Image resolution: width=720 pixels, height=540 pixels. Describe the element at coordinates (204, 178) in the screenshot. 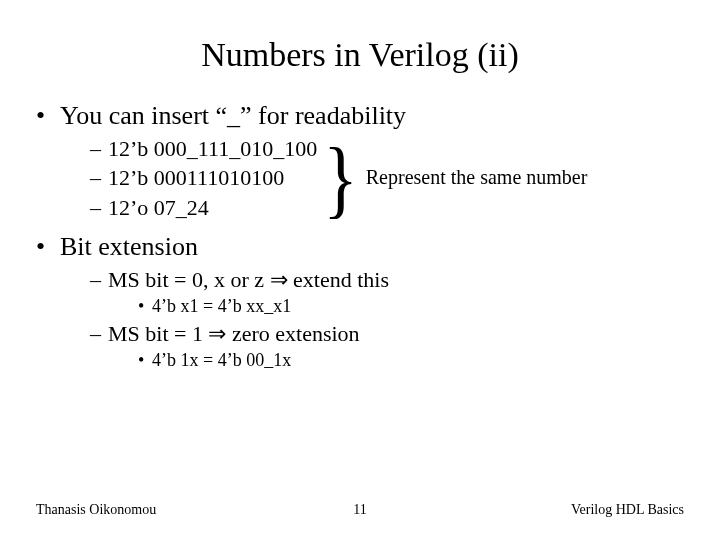

I see `example-item: 12’b 000111010100` at that location.